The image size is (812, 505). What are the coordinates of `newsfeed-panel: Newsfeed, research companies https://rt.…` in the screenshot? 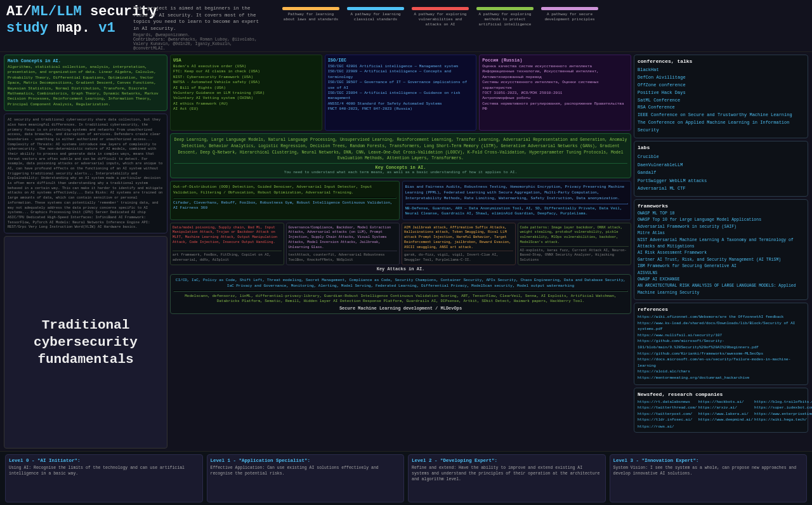 It's located at (721, 410).